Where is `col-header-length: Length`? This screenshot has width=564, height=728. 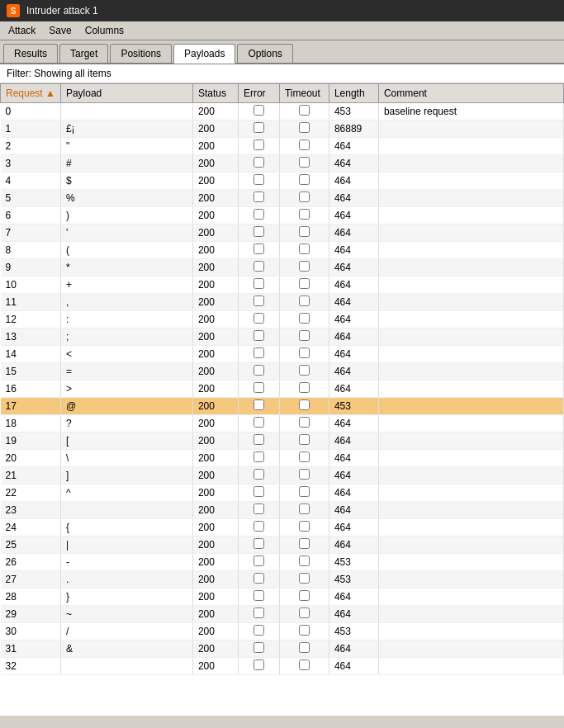 col-header-length: Length is located at coordinates (353, 94).